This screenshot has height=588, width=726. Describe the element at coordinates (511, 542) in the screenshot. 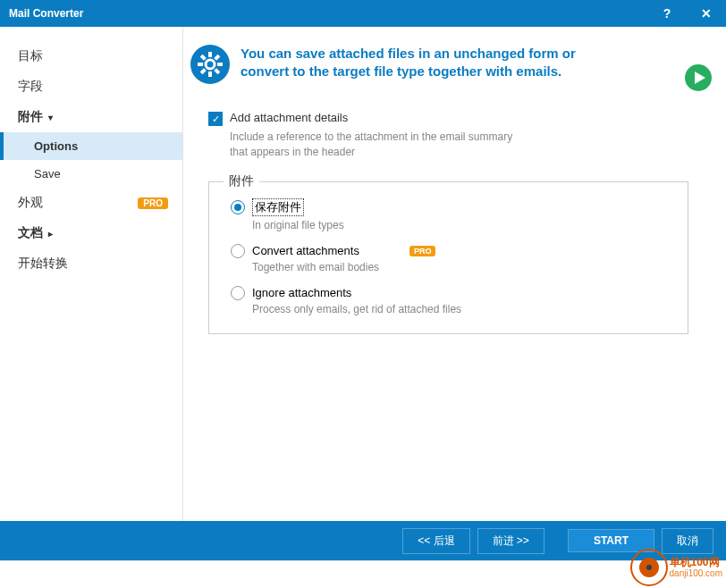

I see `next-button: 前进 >>` at that location.